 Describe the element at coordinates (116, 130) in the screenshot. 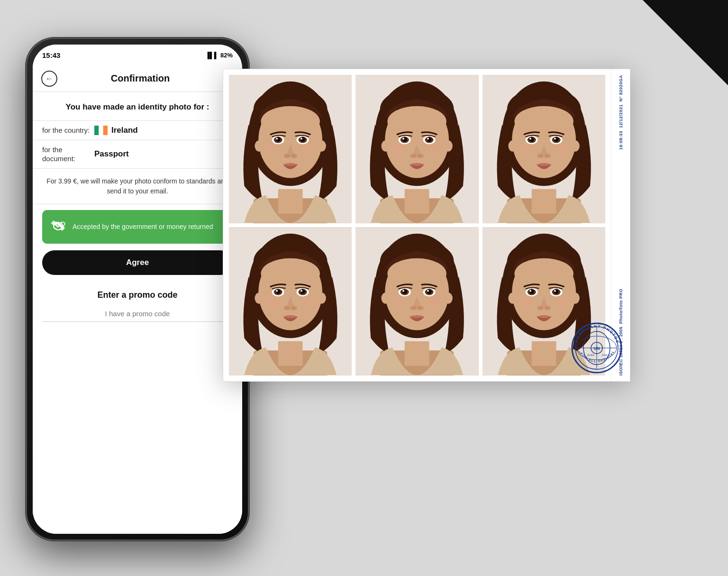

I see `country-value: Ireland` at that location.